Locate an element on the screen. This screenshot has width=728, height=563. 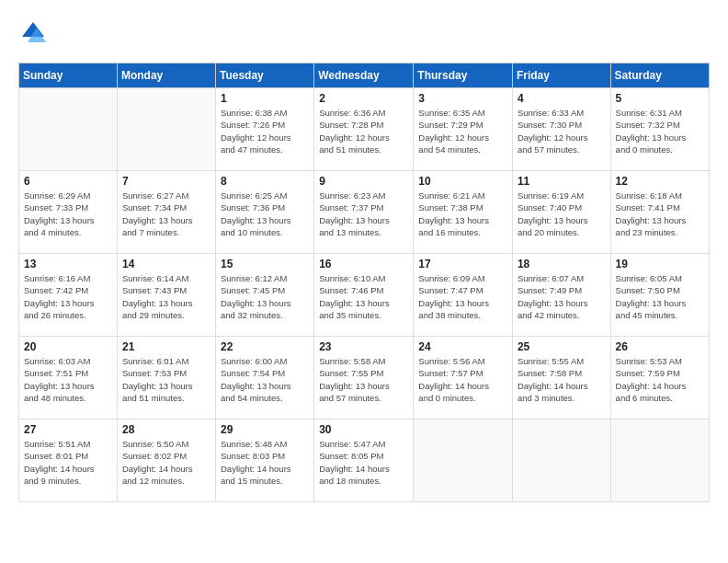
day-number: 21 is located at coordinates (166, 347).